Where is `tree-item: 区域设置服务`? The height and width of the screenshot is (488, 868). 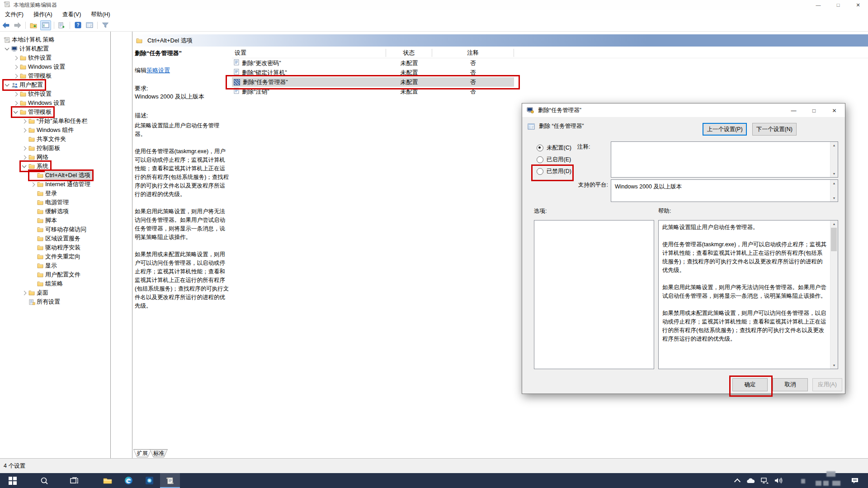
tree-item: 区域设置服务 is located at coordinates (55, 239).